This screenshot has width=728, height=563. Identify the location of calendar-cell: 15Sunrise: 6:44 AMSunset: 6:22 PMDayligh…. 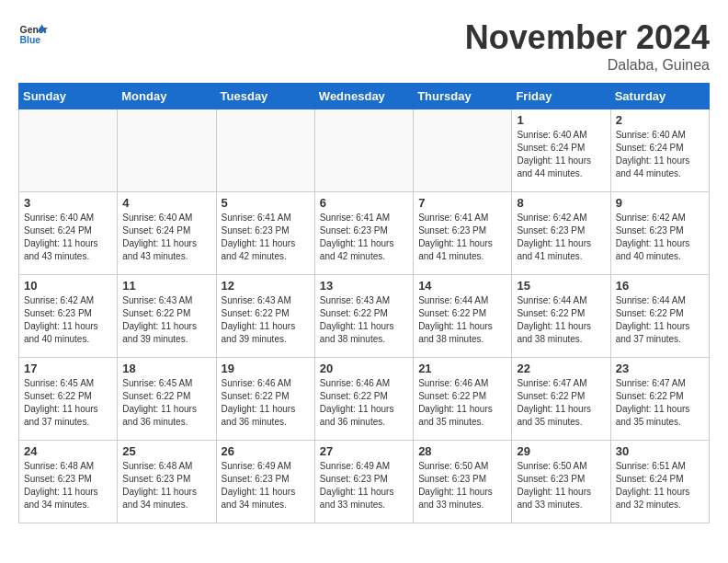
(561, 316).